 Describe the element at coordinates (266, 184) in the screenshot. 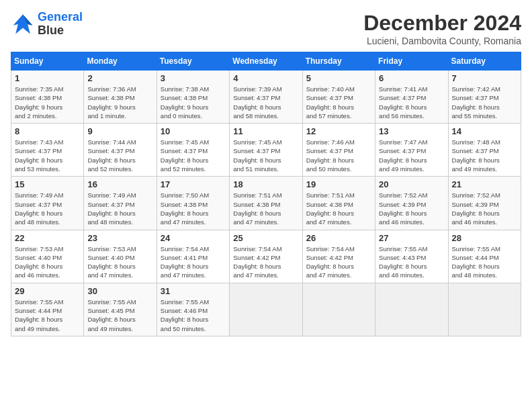

I see `day-number: 18` at that location.